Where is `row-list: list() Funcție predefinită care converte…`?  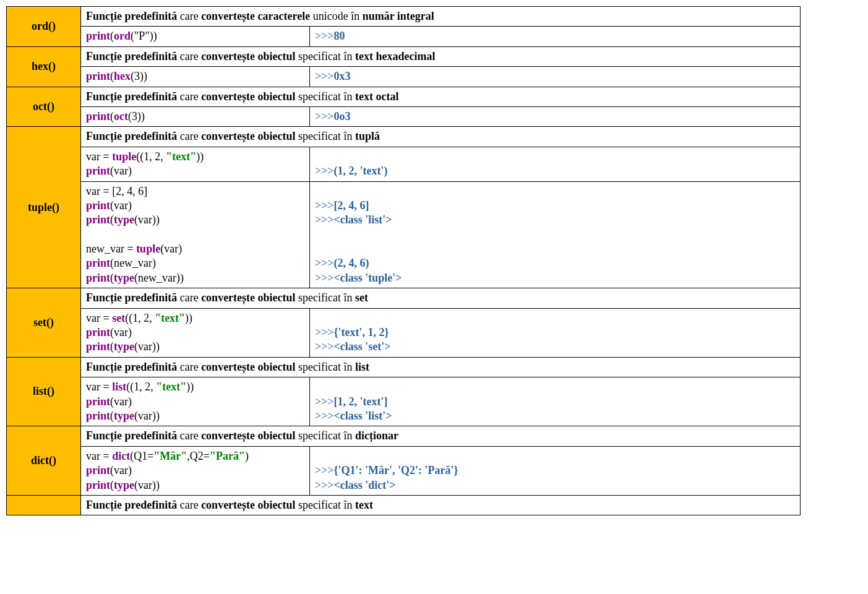
row-list: list() Funcție predefinită care converte… is located at coordinates (403, 367).